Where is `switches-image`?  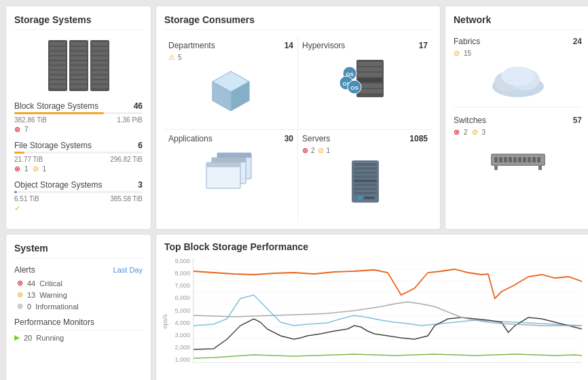
switches-image is located at coordinates (517, 160).